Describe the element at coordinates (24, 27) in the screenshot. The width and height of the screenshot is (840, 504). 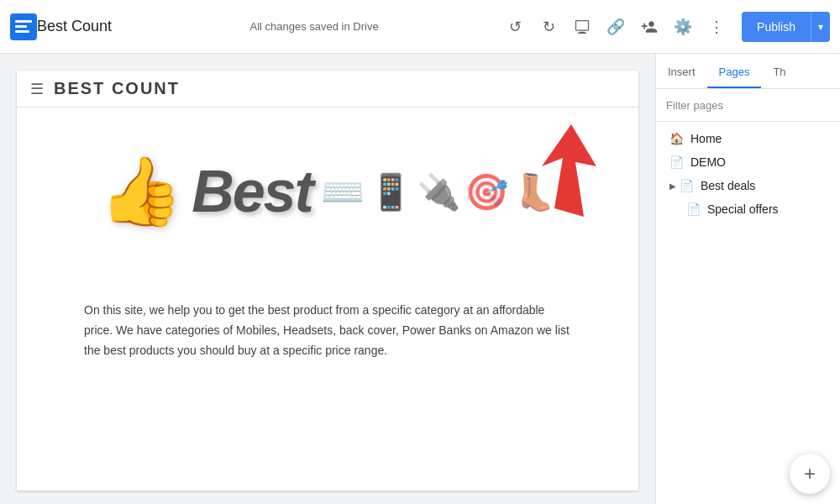
I see `sites-logo-icon` at that location.